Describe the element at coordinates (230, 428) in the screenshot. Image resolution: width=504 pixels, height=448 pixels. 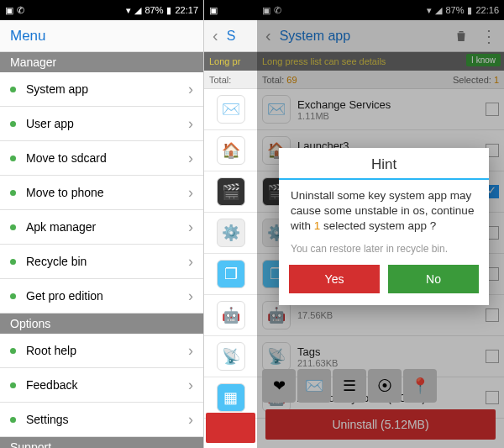
I see `uninstall-button` at that location.